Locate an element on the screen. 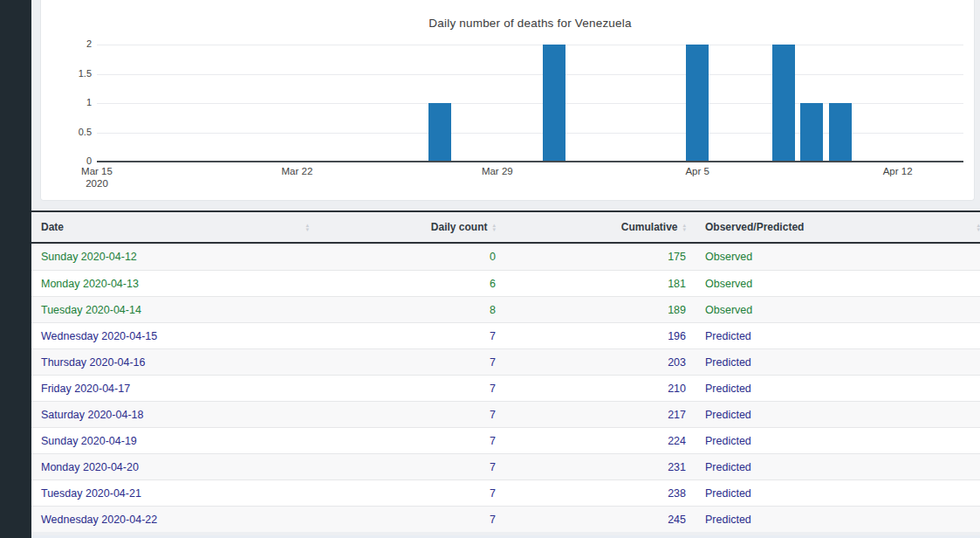 The width and height of the screenshot is (980, 538). cell-daily-count: 8 is located at coordinates (409, 310).